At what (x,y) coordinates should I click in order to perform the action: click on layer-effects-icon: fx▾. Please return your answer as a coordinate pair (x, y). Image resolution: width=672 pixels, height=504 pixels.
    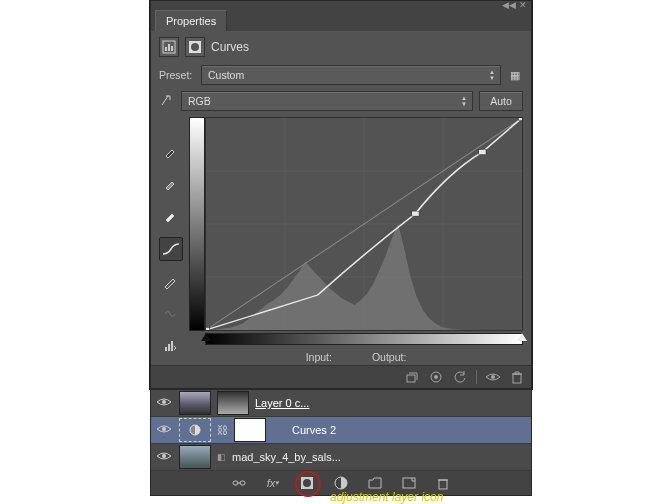
    Looking at the image, I should click on (273, 483).